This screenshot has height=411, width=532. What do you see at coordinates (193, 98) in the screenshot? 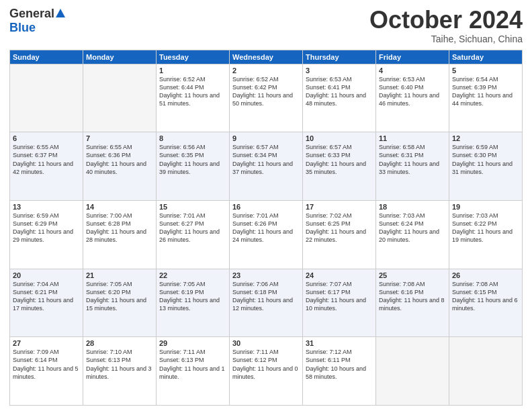
I see `calendar-cell: 1Sunrise: 6:52 AM Sunset: 6:44 PM Daylig…` at bounding box center [193, 98].